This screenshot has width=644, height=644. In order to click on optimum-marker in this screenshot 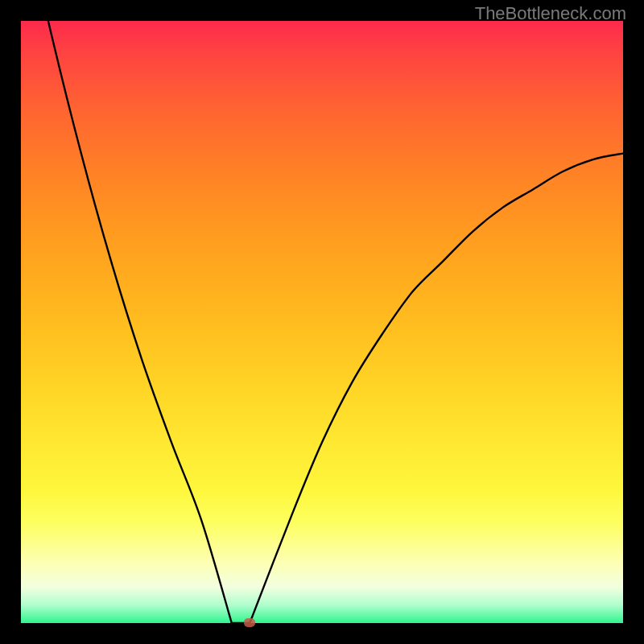, I will do `click(250, 623)`.